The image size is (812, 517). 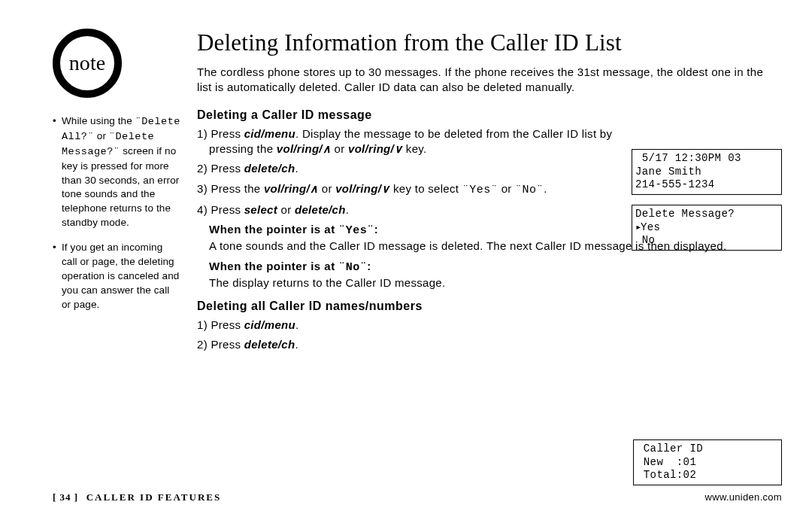 I want to click on note-circle-icon: note, so click(x=87, y=63).